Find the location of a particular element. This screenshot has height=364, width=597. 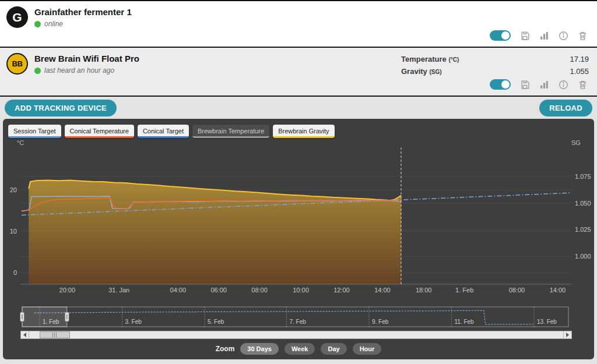

svg-text: 1. Feb is located at coordinates (464, 290).